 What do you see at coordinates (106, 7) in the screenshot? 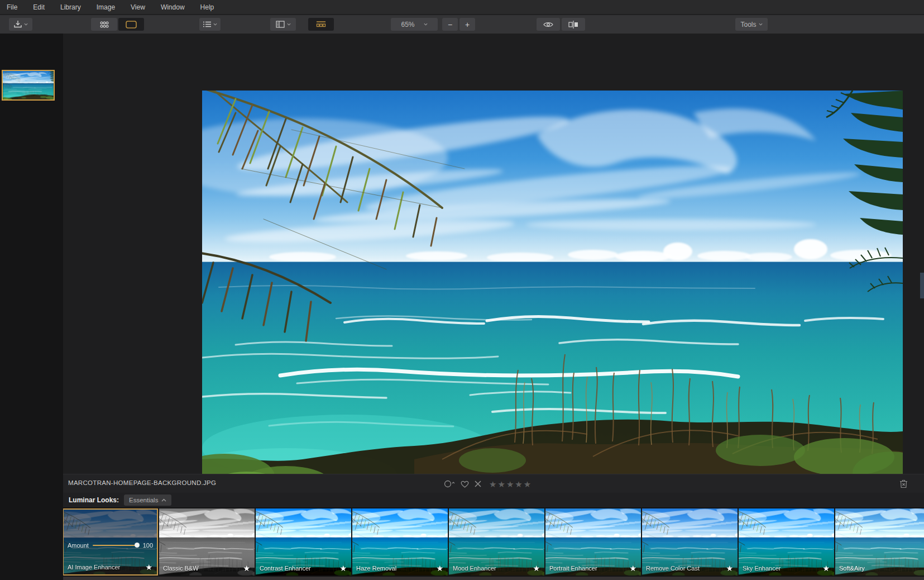
I see `menu-image: Image` at bounding box center [106, 7].